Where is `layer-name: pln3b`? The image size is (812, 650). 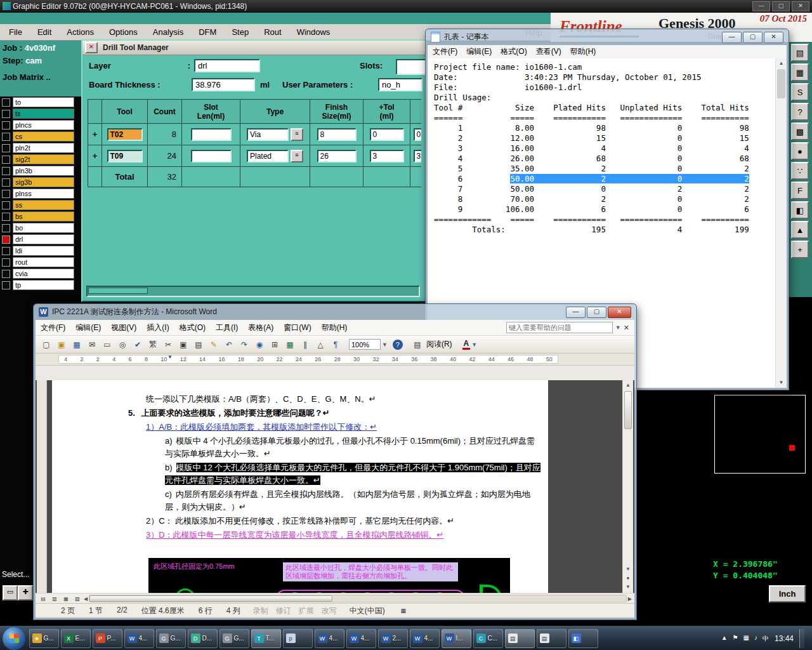 layer-name: pln3b is located at coordinates (43, 171).